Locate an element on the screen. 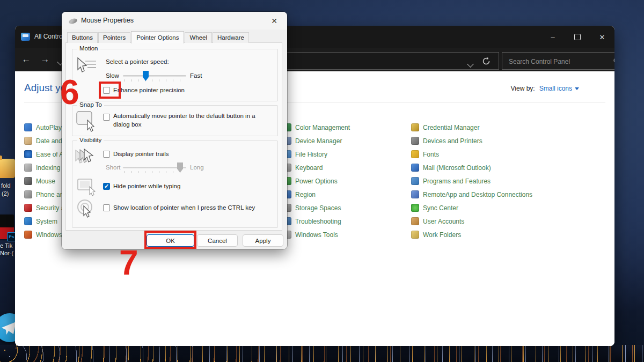 The width and height of the screenshot is (644, 362). back-button: ← is located at coordinates (26, 60).